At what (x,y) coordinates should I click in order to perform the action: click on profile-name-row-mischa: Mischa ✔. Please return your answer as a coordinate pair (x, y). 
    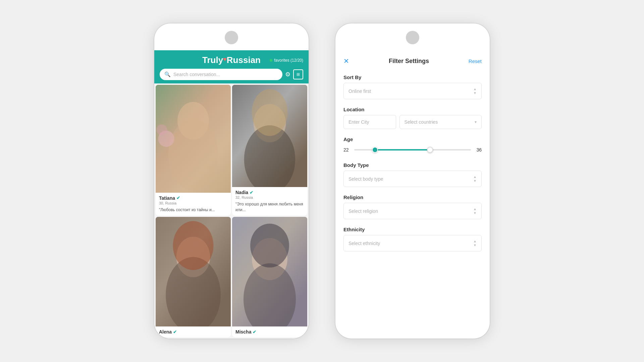
    Looking at the image, I should click on (270, 332).